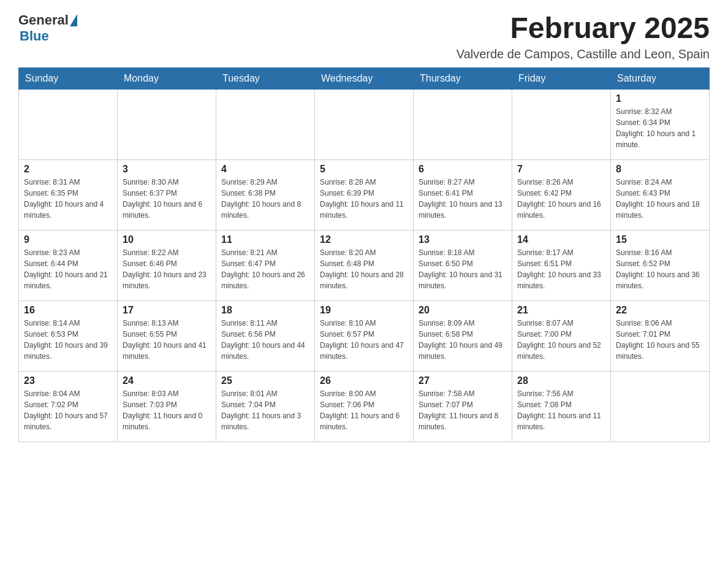 The image size is (728, 563). I want to click on table-row: 5Sunrise: 8:28 AM Sunset: 6:39 PM Daylig…, so click(364, 195).